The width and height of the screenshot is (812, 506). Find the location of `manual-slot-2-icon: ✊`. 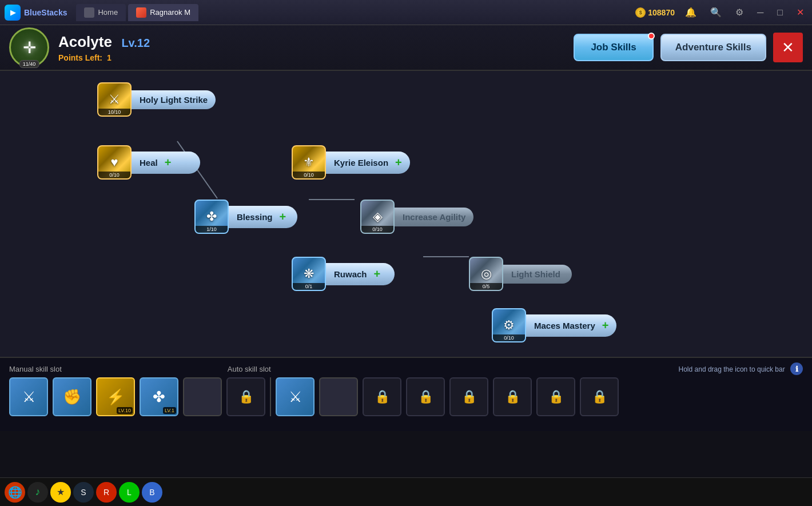

manual-slot-2-icon: ✊ is located at coordinates (72, 397).